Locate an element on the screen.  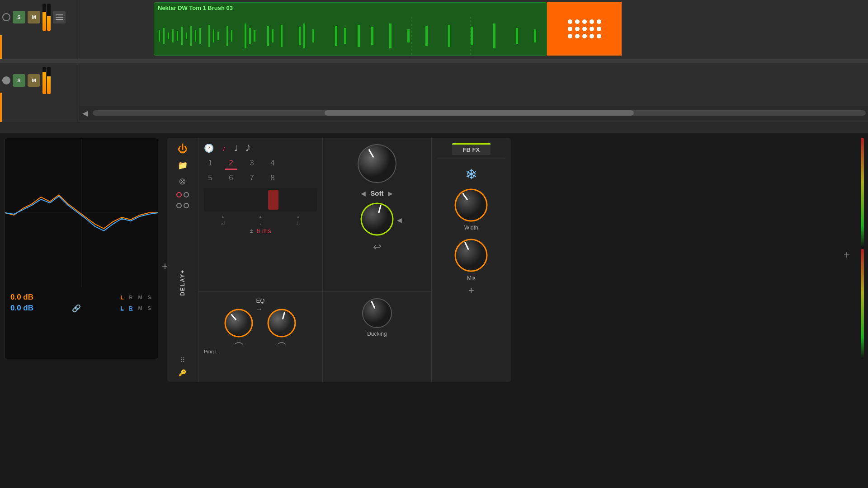
track2-solo: S is located at coordinates (19, 80).